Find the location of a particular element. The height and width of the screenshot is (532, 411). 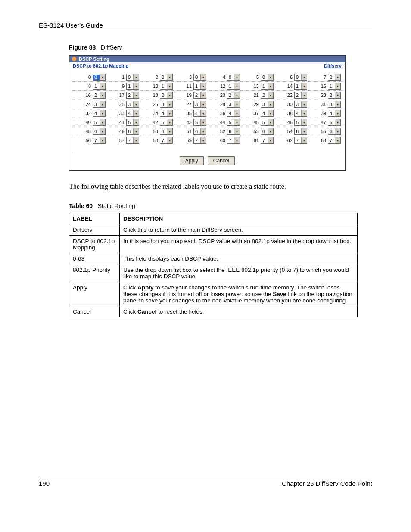

priority-value: 4 is located at coordinates (130, 113).